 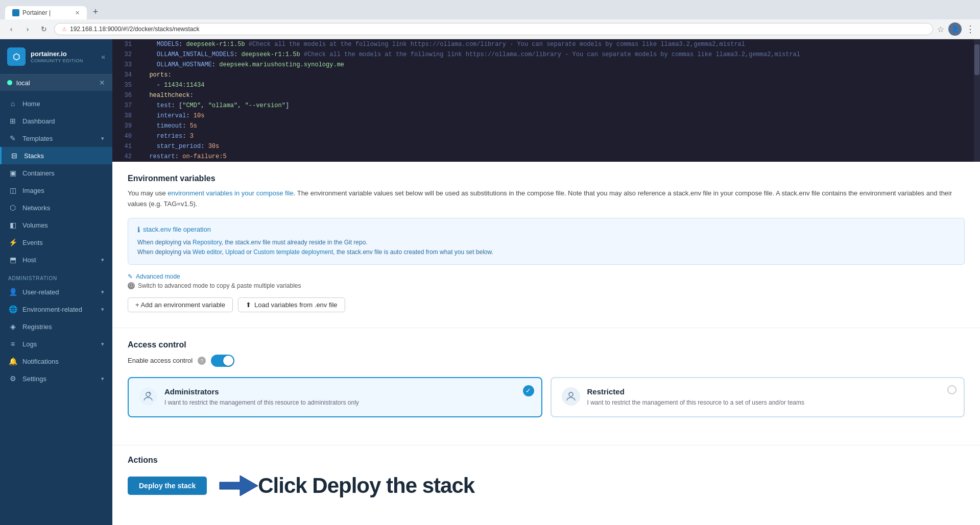 What do you see at coordinates (56, 344) in the screenshot?
I see `sidebar-item-logs: ≡ Logs ▾` at bounding box center [56, 344].